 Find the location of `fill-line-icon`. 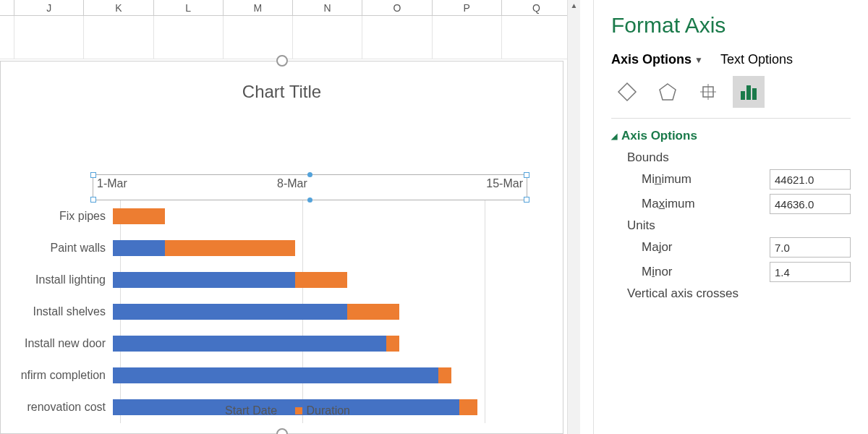

fill-line-icon is located at coordinates (627, 92).